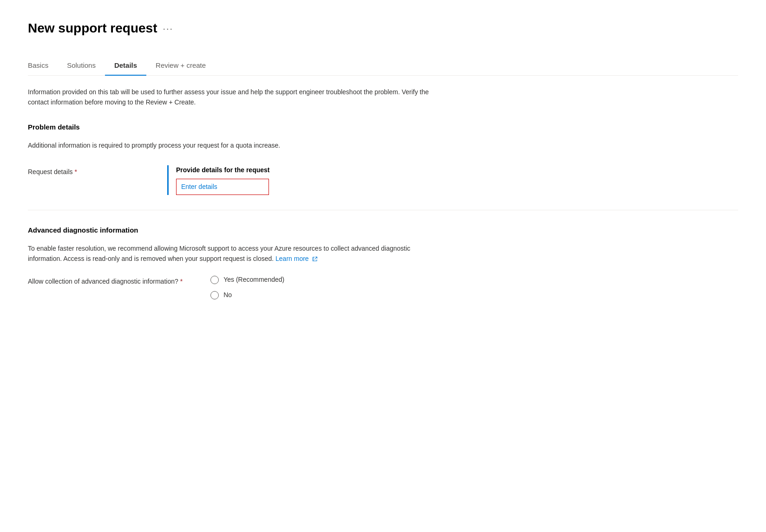 The height and width of the screenshot is (532, 766). What do you see at coordinates (383, 159) in the screenshot?
I see `problem-details-section: Problem details Additional information i…` at bounding box center [383, 159].